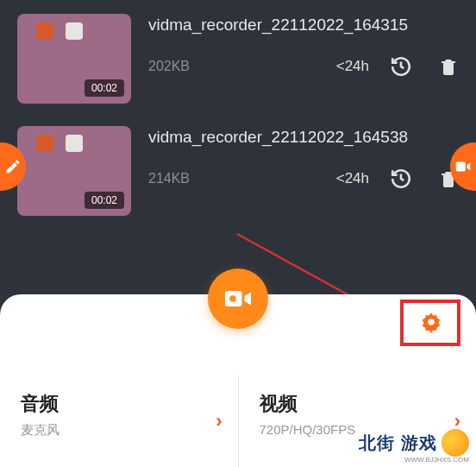  What do you see at coordinates (304, 25) in the screenshot?
I see `recording-title: vidma_recorder_22112022_164315` at bounding box center [304, 25].